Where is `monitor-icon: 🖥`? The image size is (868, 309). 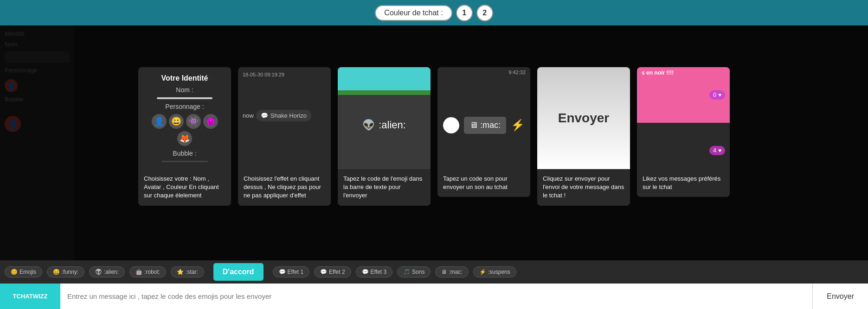 monitor-icon: 🖥 is located at coordinates (474, 125).